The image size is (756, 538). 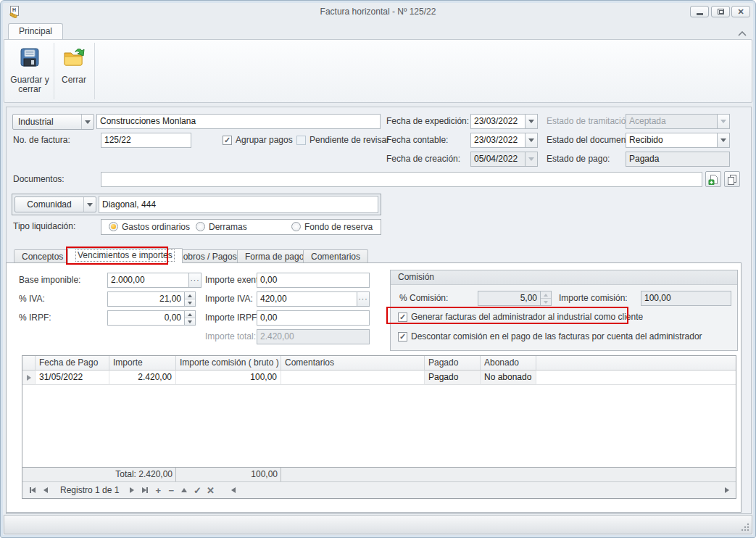 What do you see at coordinates (46, 490) in the screenshot?
I see `nav-prev-button` at bounding box center [46, 490].